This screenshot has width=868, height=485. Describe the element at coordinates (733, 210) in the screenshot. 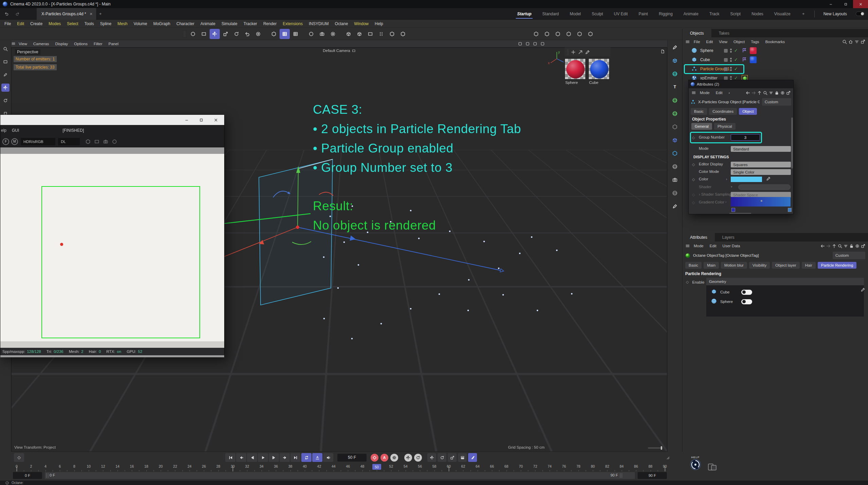

I see `gradient-stop-left` at that location.